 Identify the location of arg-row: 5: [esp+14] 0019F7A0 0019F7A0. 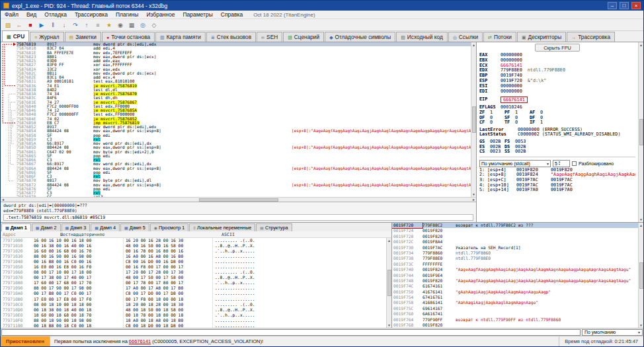
(557, 190).